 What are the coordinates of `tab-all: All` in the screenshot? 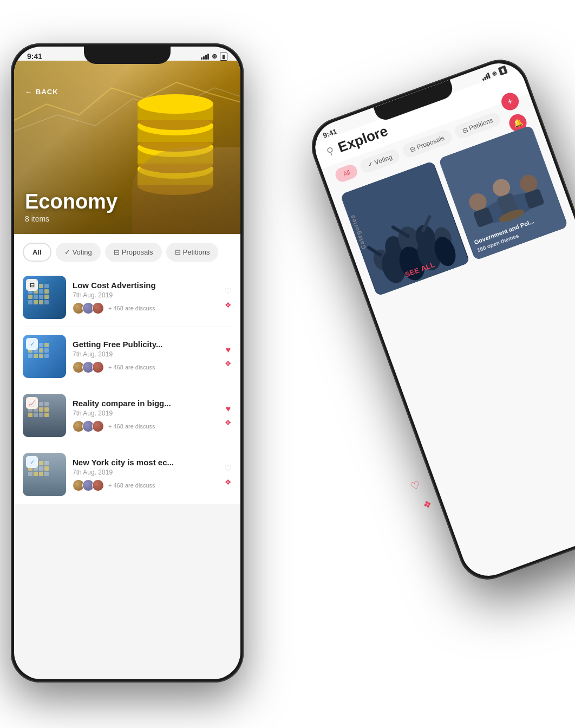 It's located at (37, 252).